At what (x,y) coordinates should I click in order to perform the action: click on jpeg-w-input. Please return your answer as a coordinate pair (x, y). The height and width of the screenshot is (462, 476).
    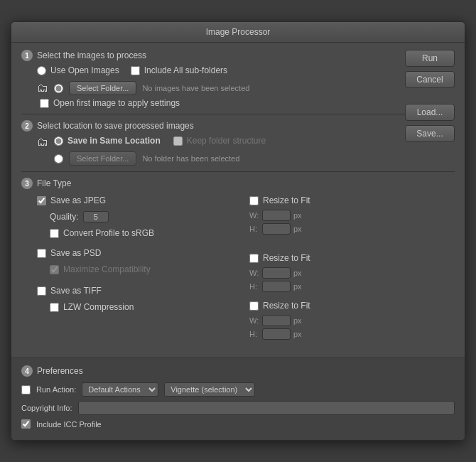
    Looking at the image, I should click on (276, 215).